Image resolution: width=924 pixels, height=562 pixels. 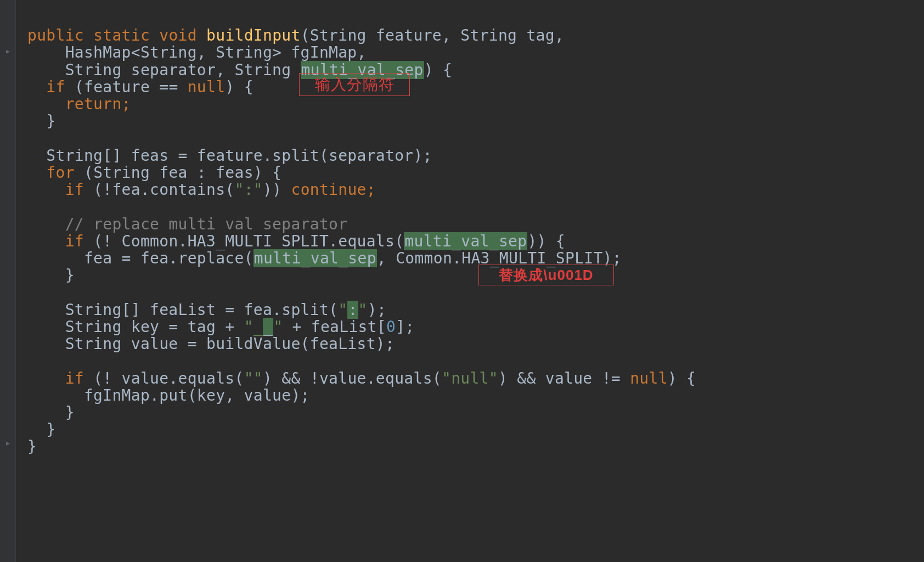 I want to click on code-line: for (String fea : feas) {, so click(x=155, y=172).